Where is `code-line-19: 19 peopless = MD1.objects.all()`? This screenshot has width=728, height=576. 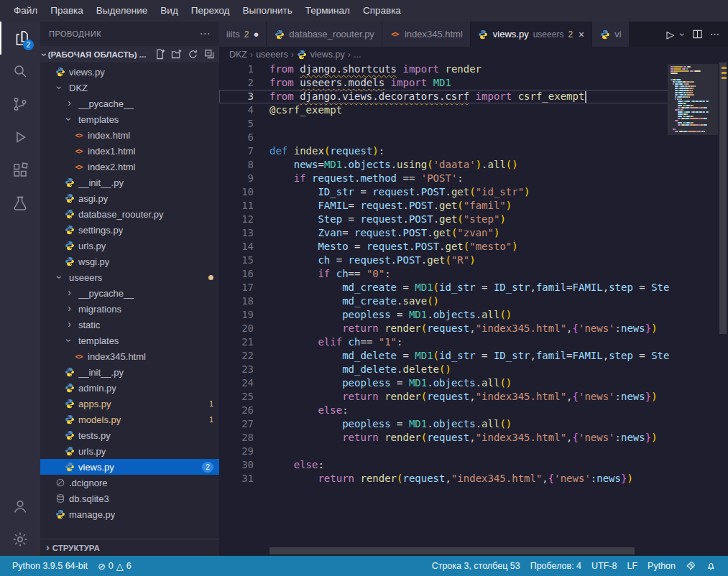
code-line-19: 19 peopless = MD1.objects.all() is located at coordinates (469, 315).